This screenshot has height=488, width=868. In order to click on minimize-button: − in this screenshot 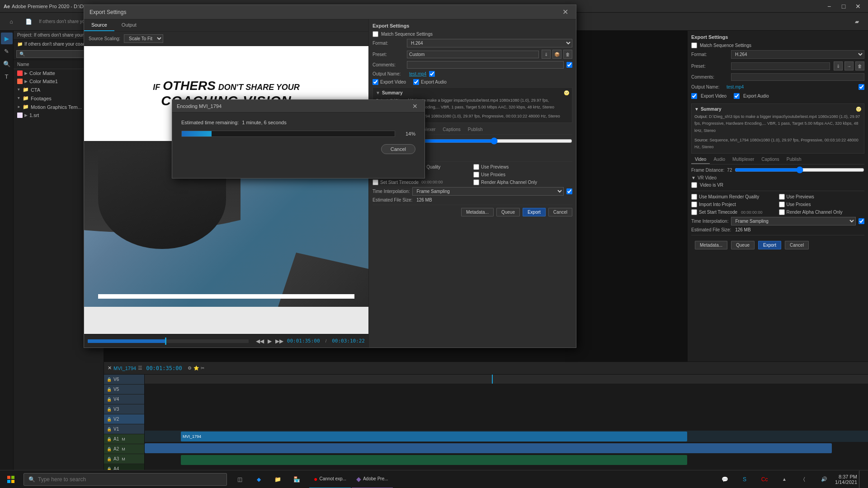, I will do `click(829, 6)`.